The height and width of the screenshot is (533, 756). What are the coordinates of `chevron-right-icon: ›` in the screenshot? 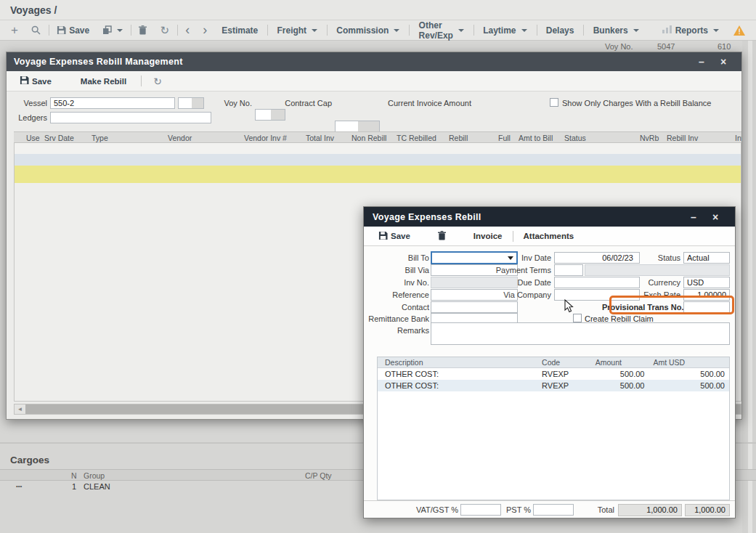 It's located at (205, 30).